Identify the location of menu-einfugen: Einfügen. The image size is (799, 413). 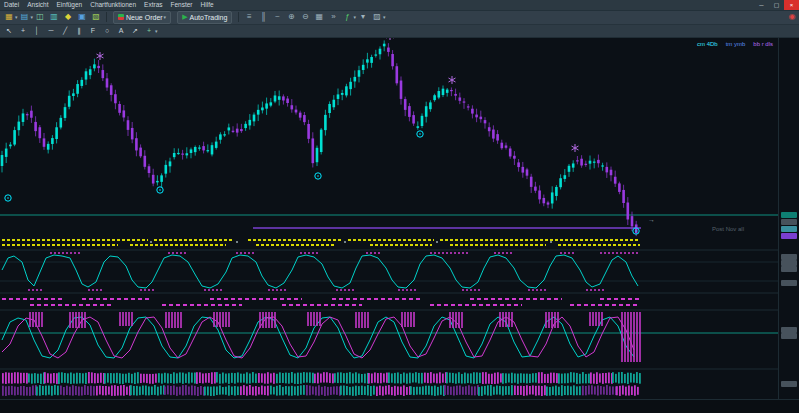
(70, 5).